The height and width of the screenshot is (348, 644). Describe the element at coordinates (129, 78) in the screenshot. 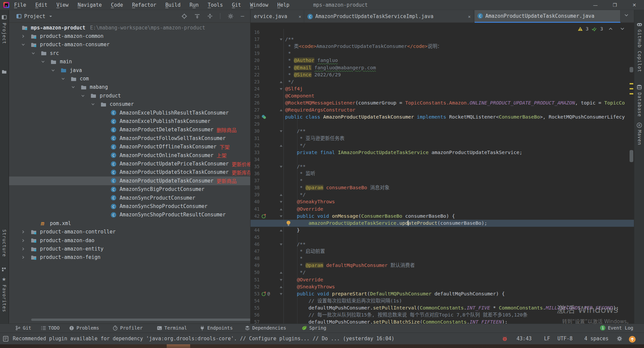

I see `tree-item: com` at that location.